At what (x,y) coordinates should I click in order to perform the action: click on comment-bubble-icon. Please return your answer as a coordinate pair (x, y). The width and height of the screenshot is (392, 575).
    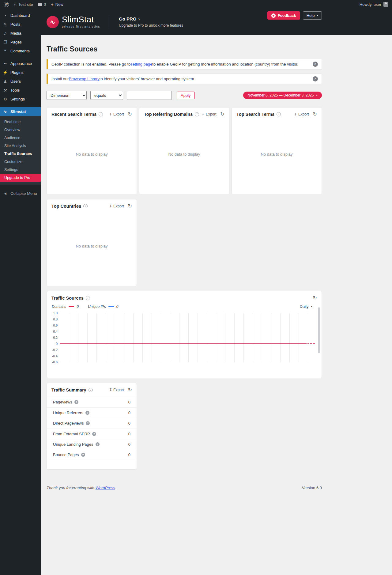
    Looking at the image, I should click on (40, 4).